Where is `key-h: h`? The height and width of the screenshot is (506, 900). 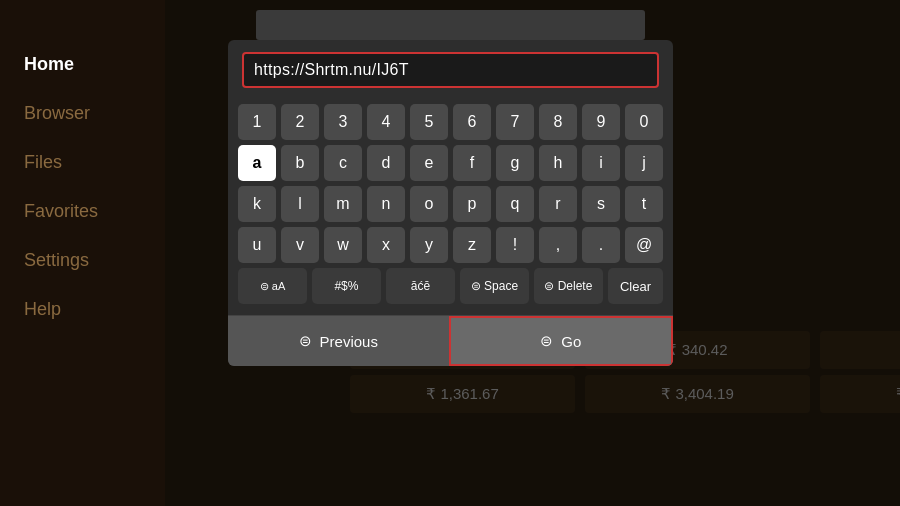 key-h: h is located at coordinates (558, 163).